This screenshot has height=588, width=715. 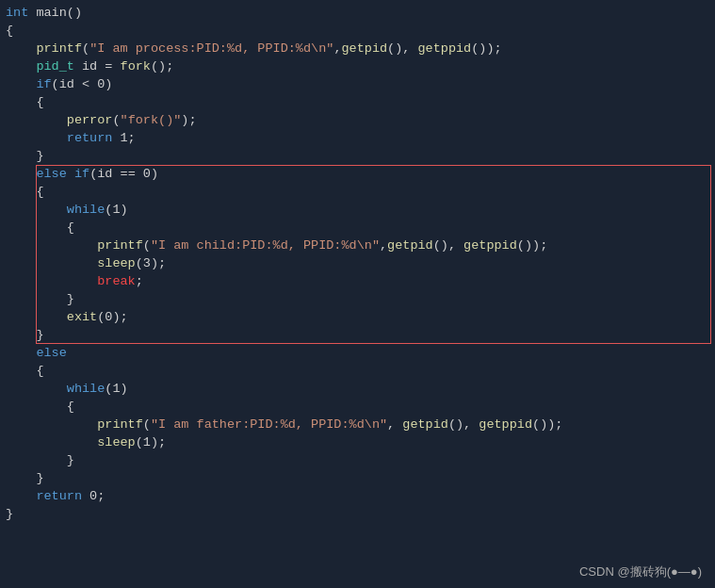 What do you see at coordinates (151, 121) in the screenshot?
I see `code-token: "fork()"` at bounding box center [151, 121].